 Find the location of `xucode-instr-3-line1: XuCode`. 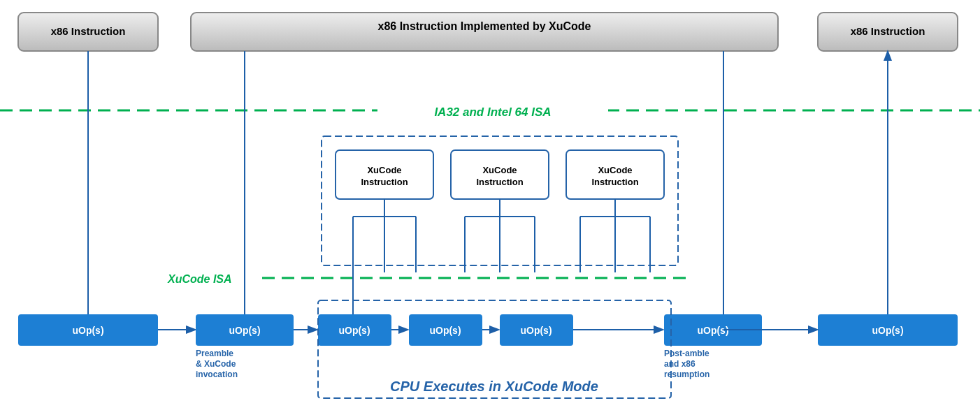

xucode-instr-3-line1: XuCode is located at coordinates (615, 170).